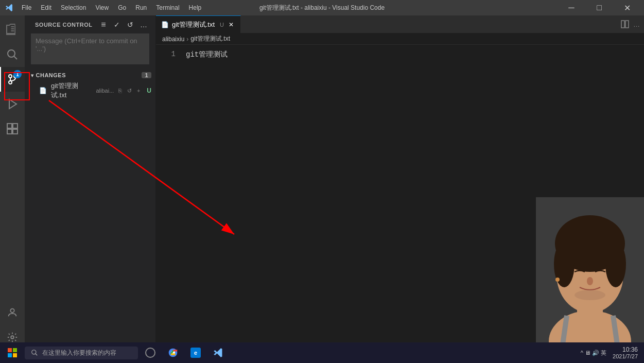  Describe the element at coordinates (571, 8) in the screenshot. I see `minimize-button: ─` at that location.